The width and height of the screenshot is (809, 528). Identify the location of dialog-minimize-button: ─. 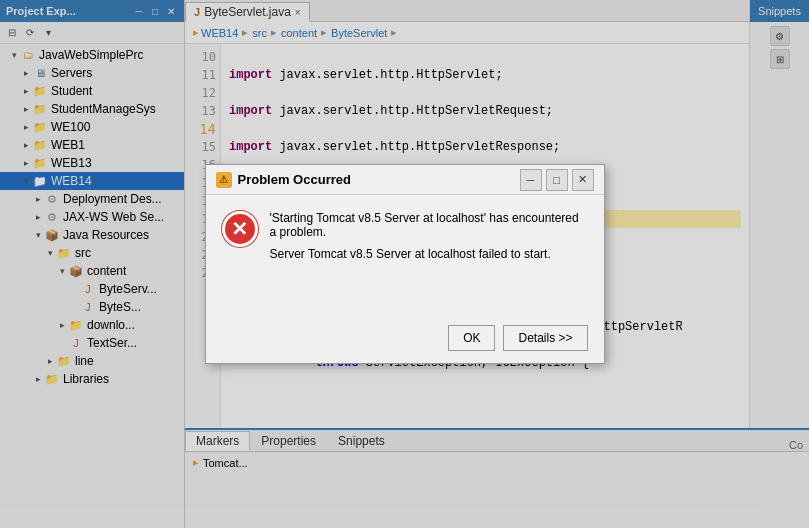
(531, 180).